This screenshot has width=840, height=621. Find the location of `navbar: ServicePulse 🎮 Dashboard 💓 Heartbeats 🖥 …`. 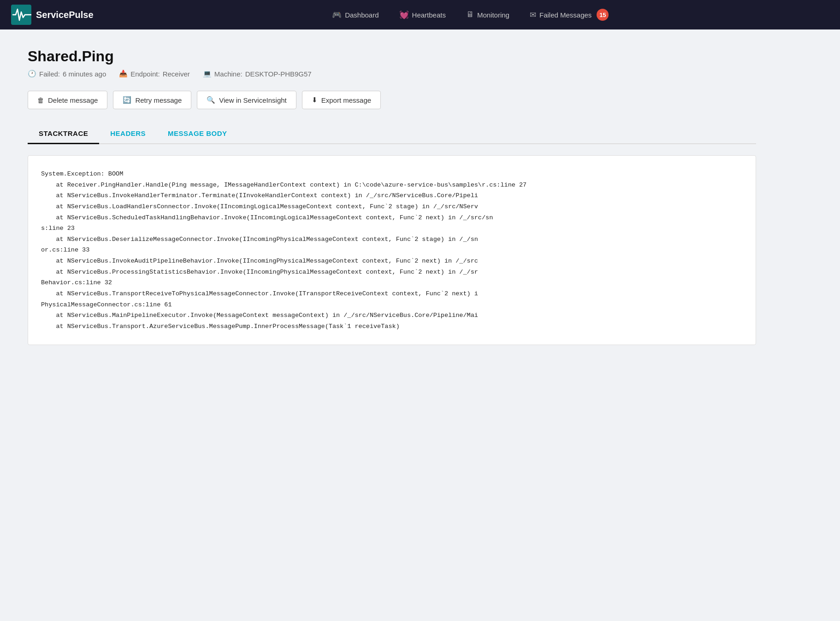

navbar: ServicePulse 🎮 Dashboard 💓 Heartbeats 🖥 … is located at coordinates (420, 15).